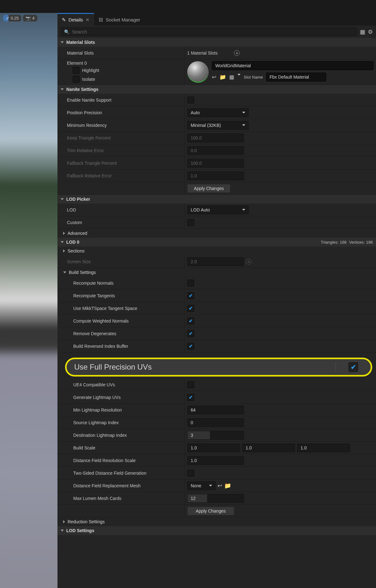 This screenshot has width=376, height=588. I want to click on tab-details-label: Details, so click(76, 20).